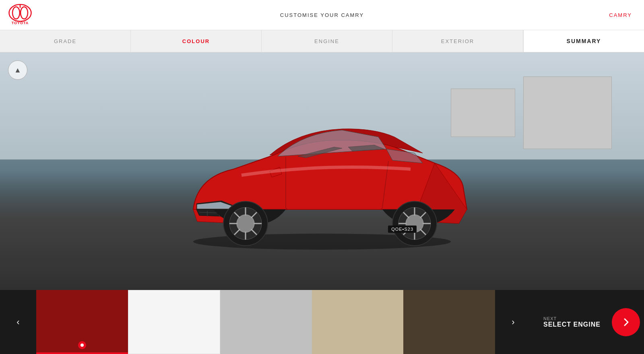  I want to click on svg-text: TOYOTA, so click(20, 23).